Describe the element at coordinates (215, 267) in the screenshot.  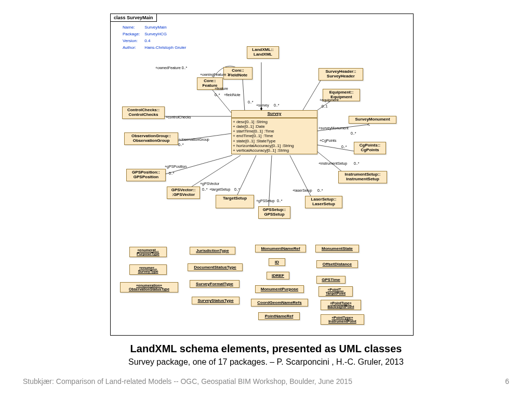
I see `class-docstatus: DocumentStatusType` at that location.